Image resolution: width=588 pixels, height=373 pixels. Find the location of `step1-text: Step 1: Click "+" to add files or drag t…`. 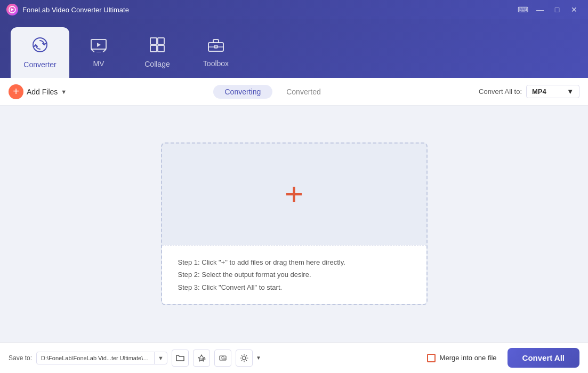

step1-text: Step 1: Click "+" to add files or drag t… is located at coordinates (294, 263).